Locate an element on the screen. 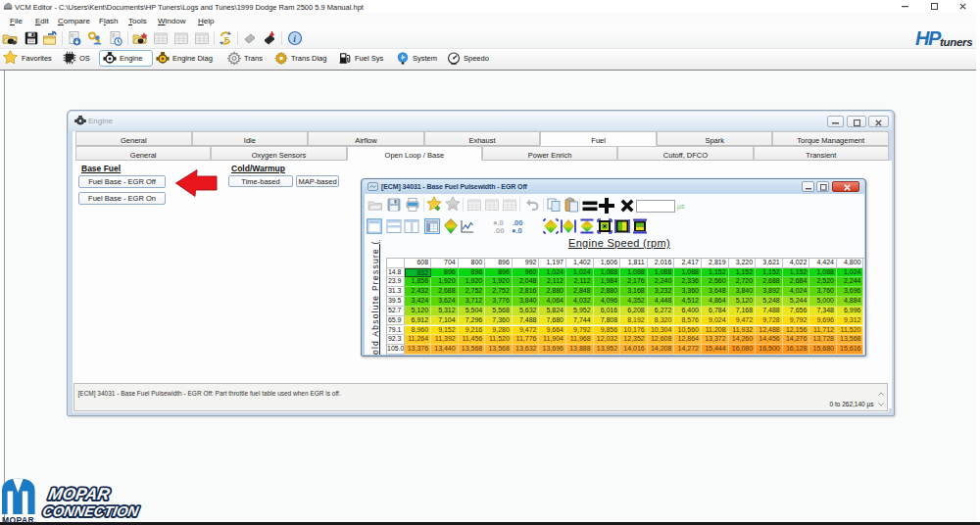 The image size is (980, 525). svg-text: CONNECTION is located at coordinates (90, 511).